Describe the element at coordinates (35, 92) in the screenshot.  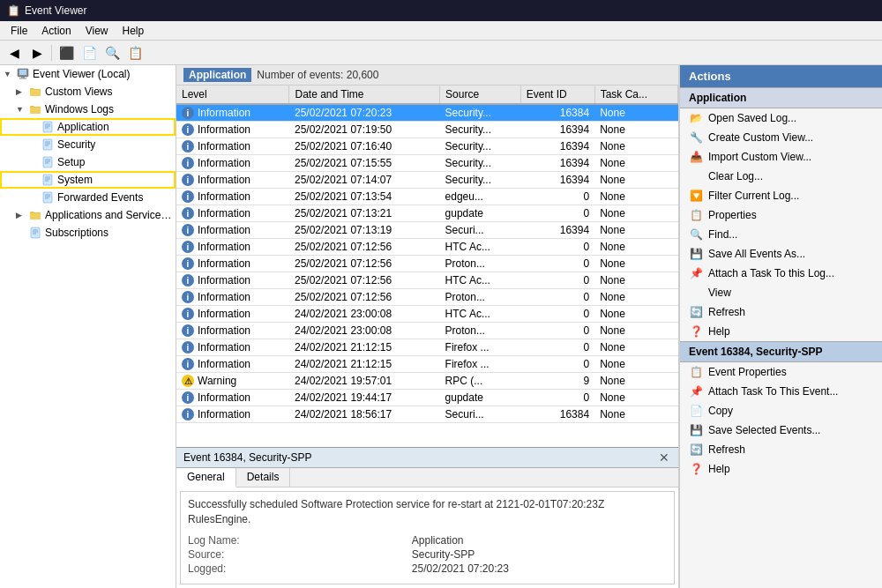
I see `tree-icon-custom` at that location.